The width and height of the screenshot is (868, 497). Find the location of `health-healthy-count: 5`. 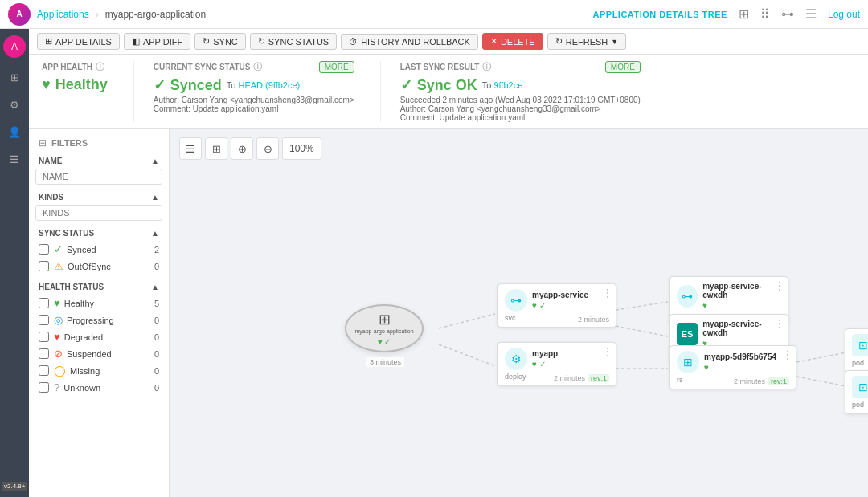

health-healthy-count: 5 is located at coordinates (157, 303).